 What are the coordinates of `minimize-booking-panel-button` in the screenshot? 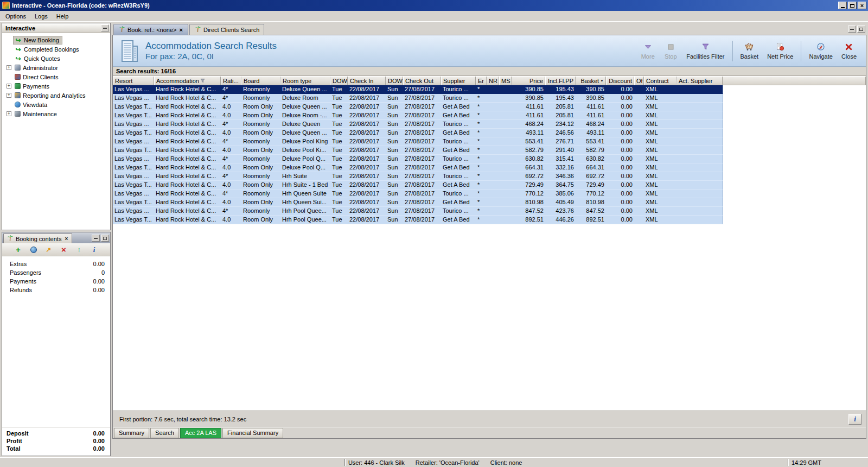 It's located at (95, 238).